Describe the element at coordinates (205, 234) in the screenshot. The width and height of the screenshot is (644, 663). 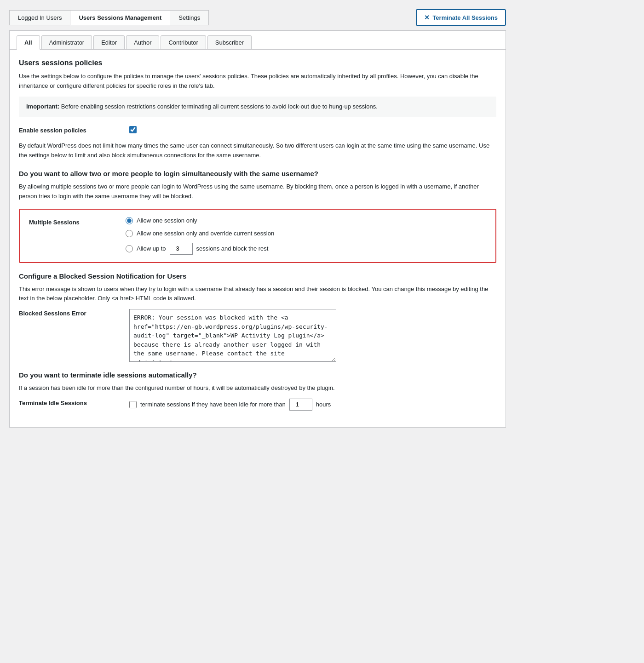
I see `radio-override-session-label: Allow one session only and override curr…` at that location.